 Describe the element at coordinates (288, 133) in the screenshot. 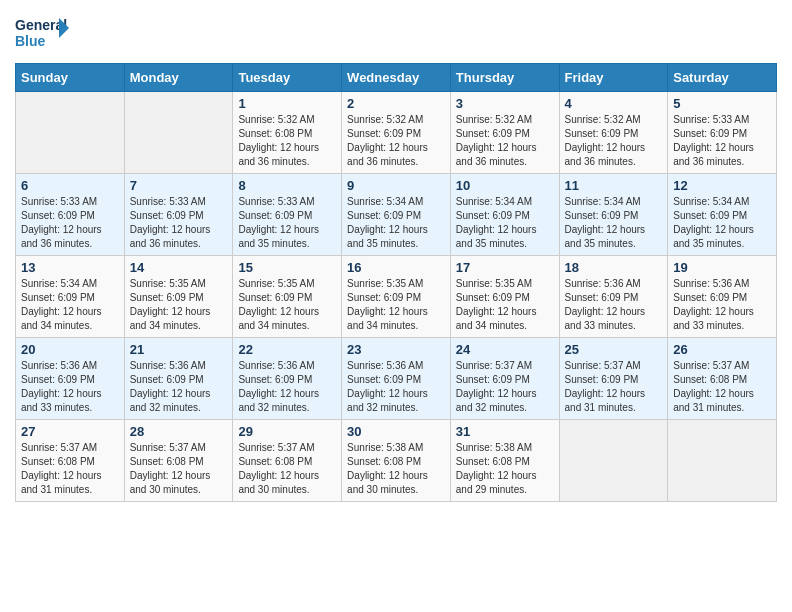

I see `calendar-cell: 1Sunrise: 5:32 AM Sunset: 6:08 PM Daylig…` at that location.